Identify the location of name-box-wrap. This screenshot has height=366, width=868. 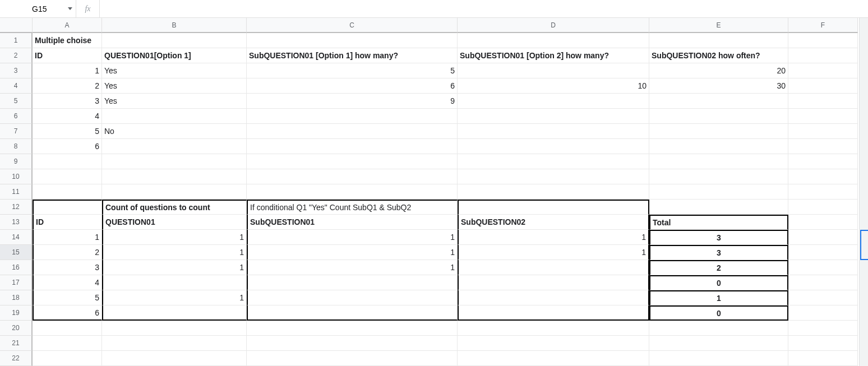
(40, 9).